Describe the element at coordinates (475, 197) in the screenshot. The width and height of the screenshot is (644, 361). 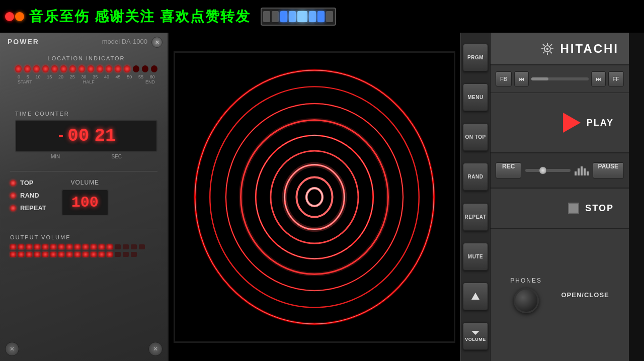
I see `right-buttons-panel: PRGM MENU ON TOP RAND REPEAT MUTE VOLUME` at that location.